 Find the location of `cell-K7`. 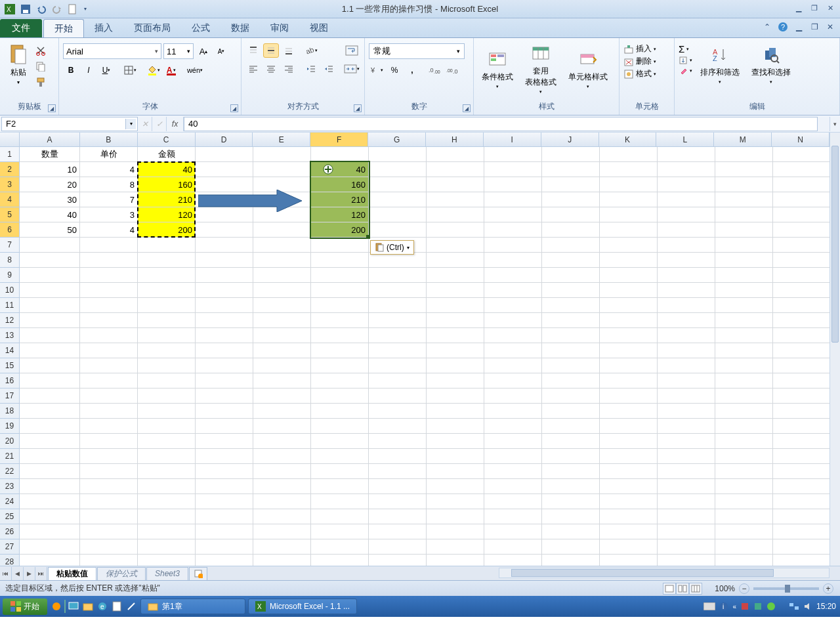

cell-K7 is located at coordinates (629, 245).